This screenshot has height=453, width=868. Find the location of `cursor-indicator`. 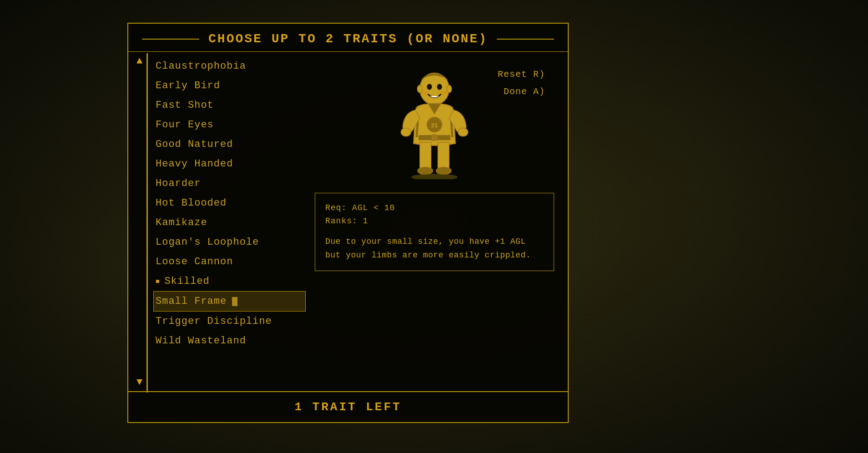

cursor-indicator is located at coordinates (235, 302).